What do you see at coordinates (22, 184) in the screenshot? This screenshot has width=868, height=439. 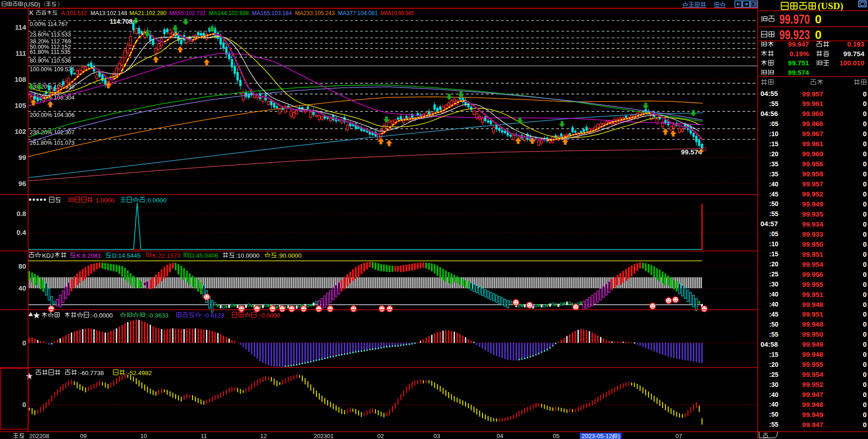 I see `svg-text: 96` at bounding box center [22, 184].